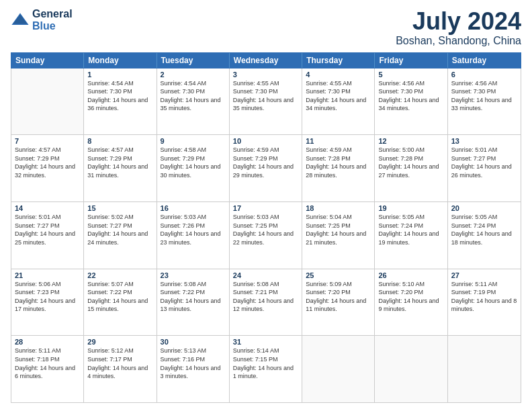  I want to click on subtitle: Boshan, Shandong, China, so click(458, 41).